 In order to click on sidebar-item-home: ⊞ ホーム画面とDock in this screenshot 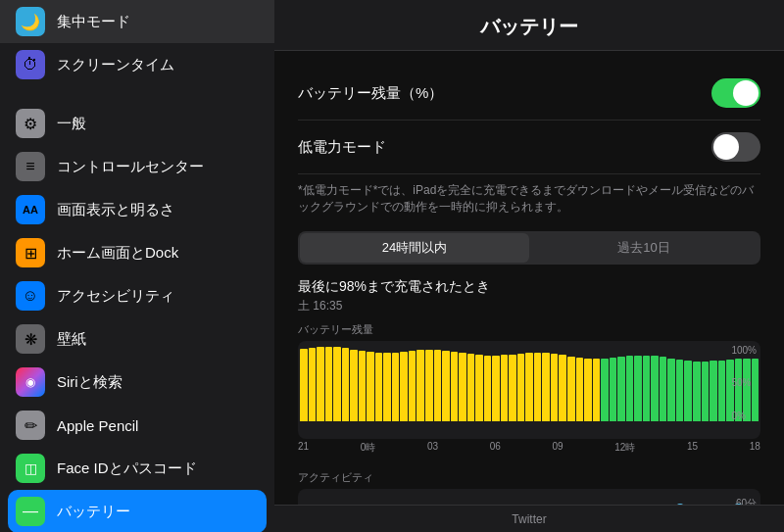, I will do `click(137, 253)`.